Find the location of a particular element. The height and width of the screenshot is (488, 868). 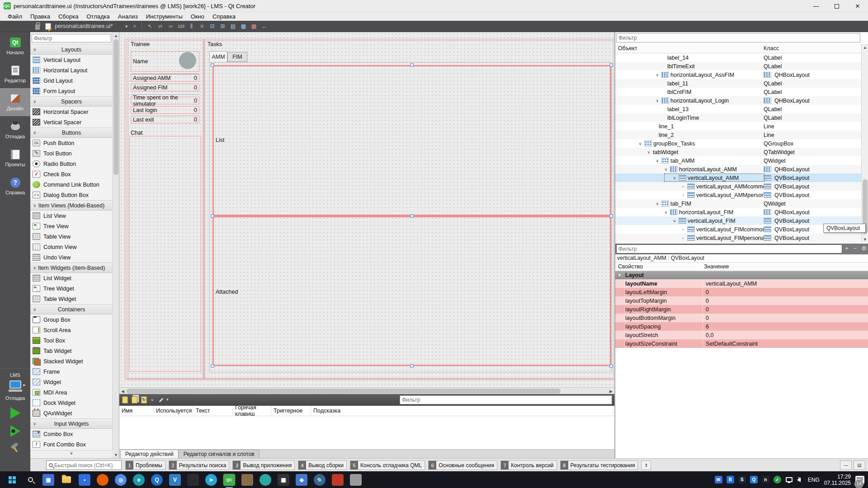

volume-tray-icon is located at coordinates (799, 480).